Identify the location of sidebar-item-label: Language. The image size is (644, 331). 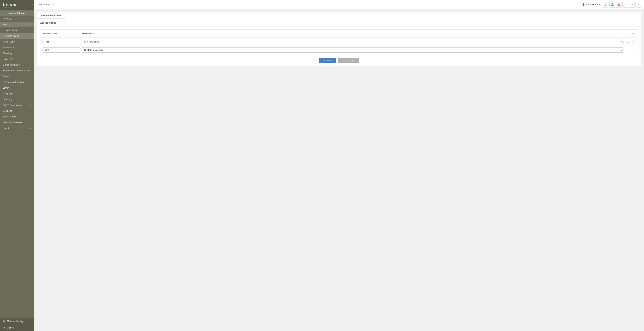
(8, 94).